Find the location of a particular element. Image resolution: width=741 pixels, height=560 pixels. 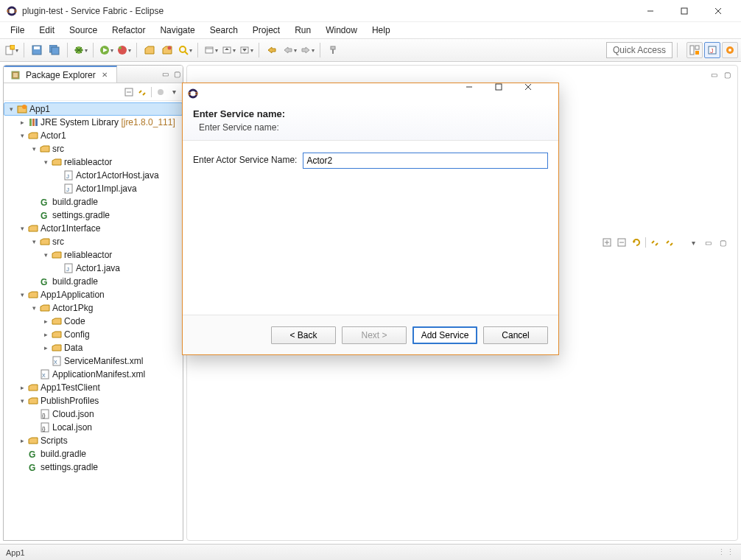

tree-actor1pkg: ▾ Actor1Pkg is located at coordinates (93, 308).